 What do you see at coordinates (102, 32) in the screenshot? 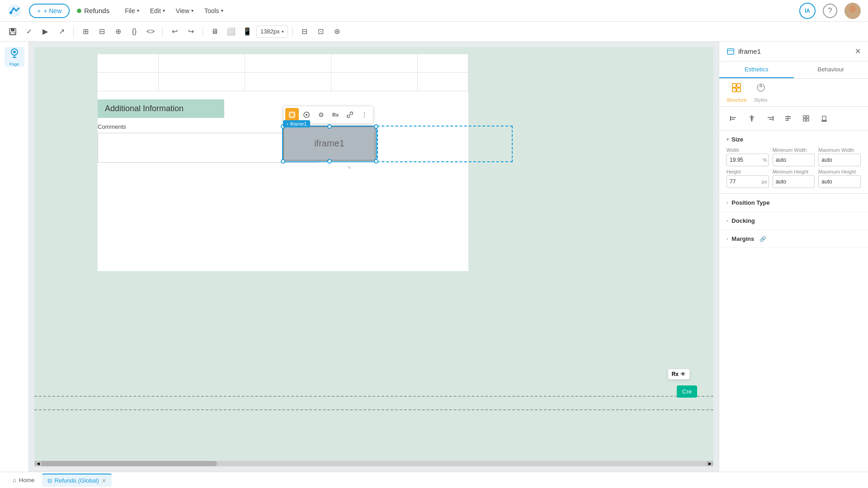
I see `layers-button: ⊟` at bounding box center [102, 32].